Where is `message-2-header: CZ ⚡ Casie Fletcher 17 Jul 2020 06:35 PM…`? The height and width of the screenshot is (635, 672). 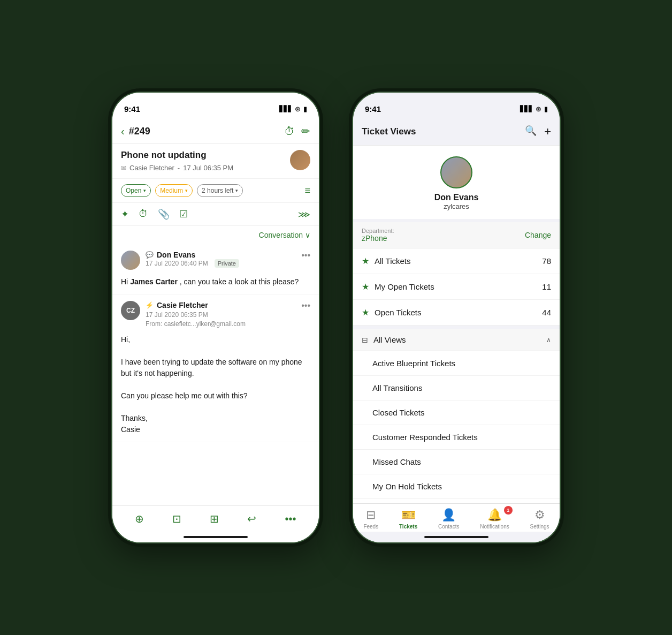 message-2-header: CZ ⚡ Casie Fletcher 17 Jul 2020 06:35 PM… is located at coordinates (216, 314).